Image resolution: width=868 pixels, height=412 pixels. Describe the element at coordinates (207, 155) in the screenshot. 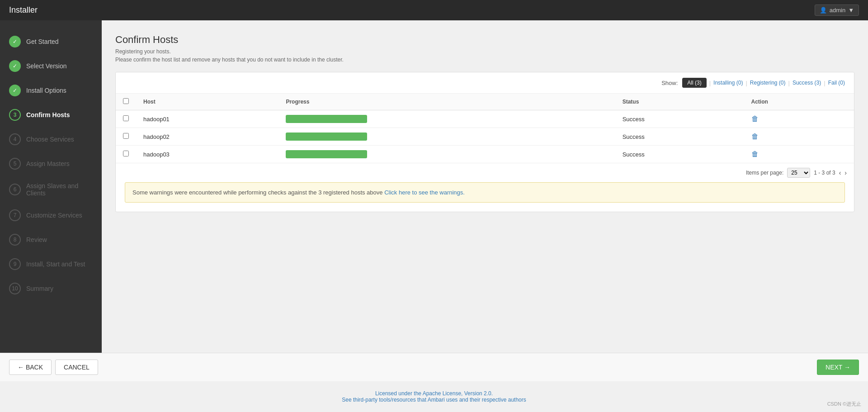

I see `row-host: hadoop03` at that location.